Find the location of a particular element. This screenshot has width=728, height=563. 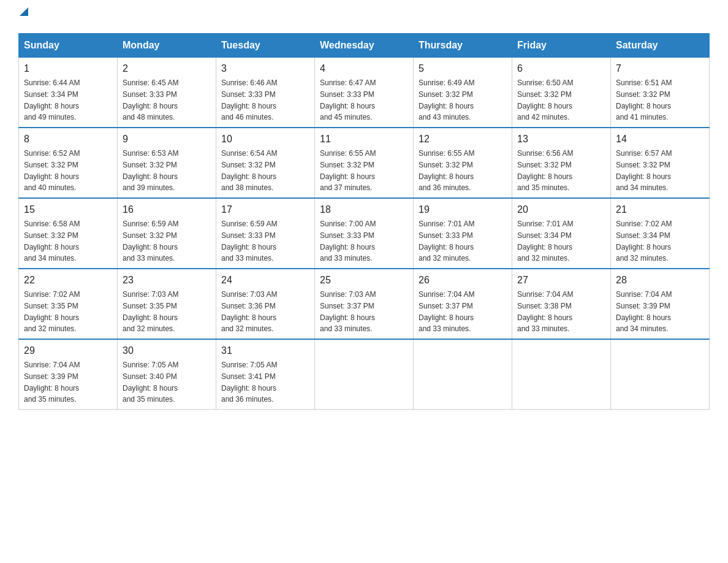

calendar-cell: 17 Sunrise: 6:59 AMSunset: 3:33 PMDaylig… is located at coordinates (266, 233).